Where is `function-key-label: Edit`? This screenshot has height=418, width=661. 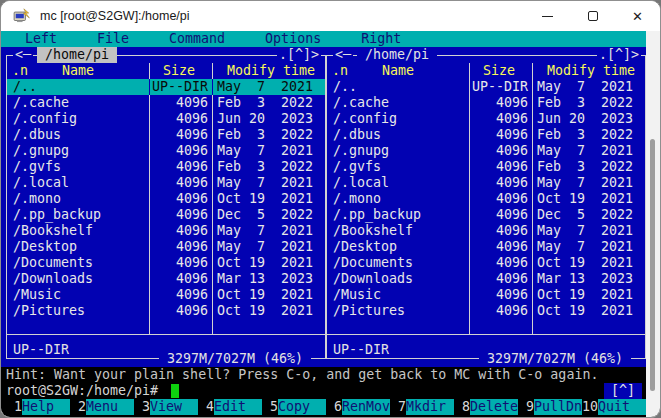 function-key-label: Edit is located at coordinates (238, 407).